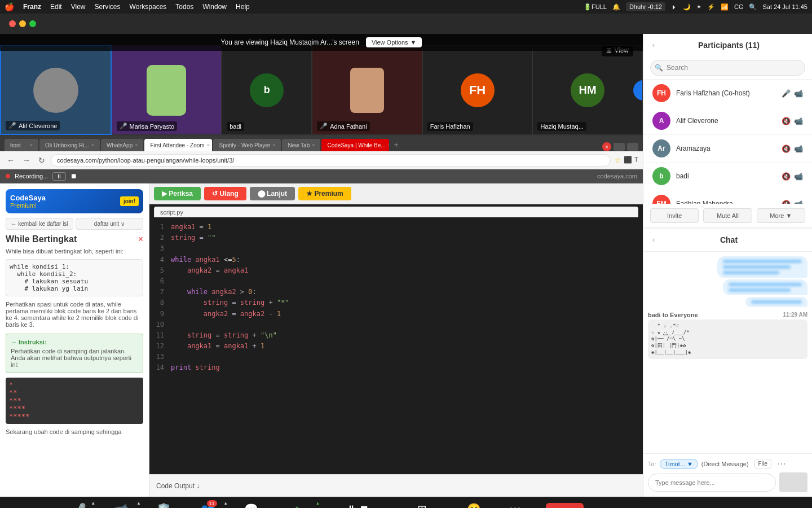 The image size is (812, 508). What do you see at coordinates (139, 503) in the screenshot?
I see `video-caret-icon: ▲` at bounding box center [139, 503].